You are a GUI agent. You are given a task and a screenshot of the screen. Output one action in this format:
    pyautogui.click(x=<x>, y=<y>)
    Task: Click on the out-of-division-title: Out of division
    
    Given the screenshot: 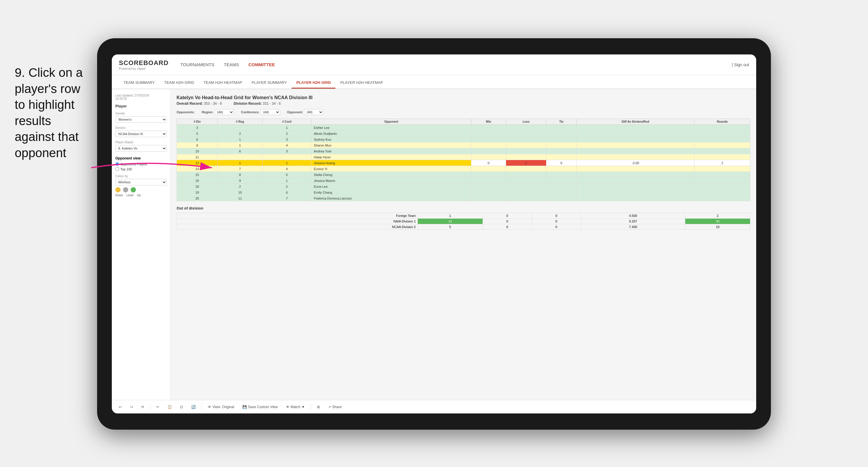 What is the action you would take?
    pyautogui.click(x=464, y=208)
    